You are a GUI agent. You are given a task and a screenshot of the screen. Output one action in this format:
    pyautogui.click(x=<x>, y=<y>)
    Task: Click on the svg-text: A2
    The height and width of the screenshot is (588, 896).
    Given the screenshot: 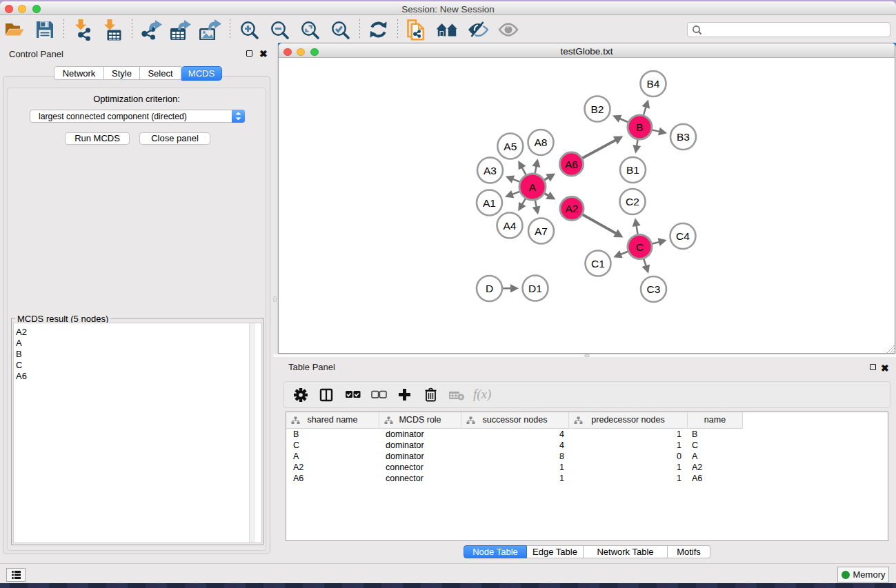 What is the action you would take?
    pyautogui.click(x=573, y=208)
    